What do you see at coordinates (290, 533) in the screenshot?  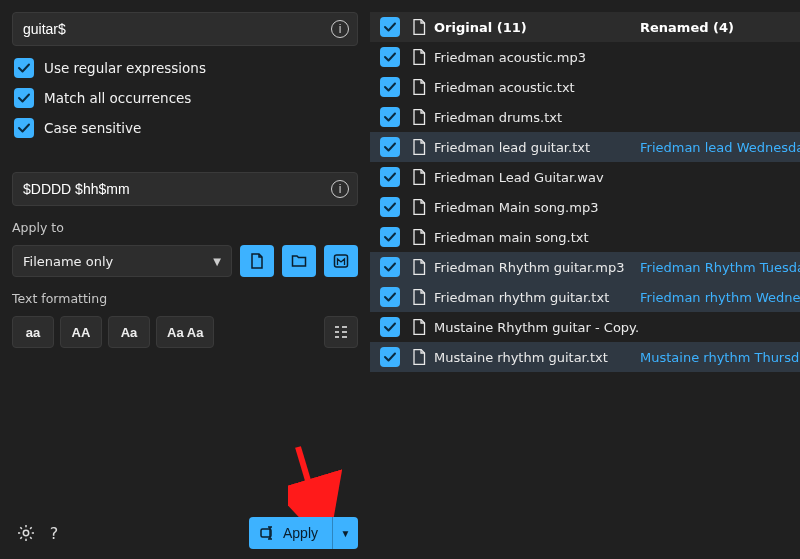 I see `apply-button: Apply` at bounding box center [290, 533].